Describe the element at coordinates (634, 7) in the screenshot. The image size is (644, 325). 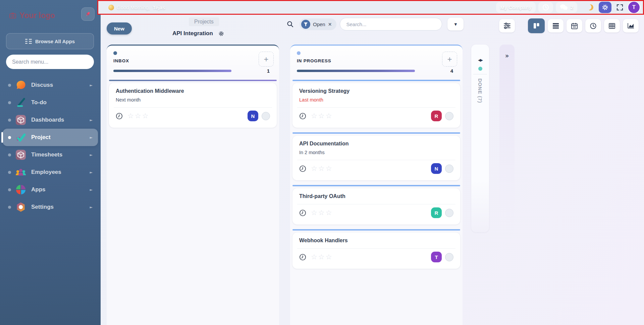
I see `user-avatar: T` at that location.